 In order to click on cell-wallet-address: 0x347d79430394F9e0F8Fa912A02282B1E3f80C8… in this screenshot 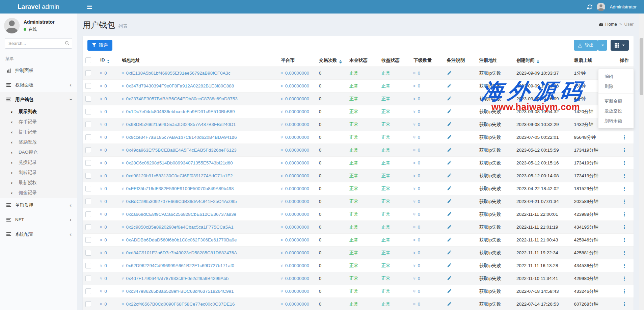, I will do `click(180, 86)`.